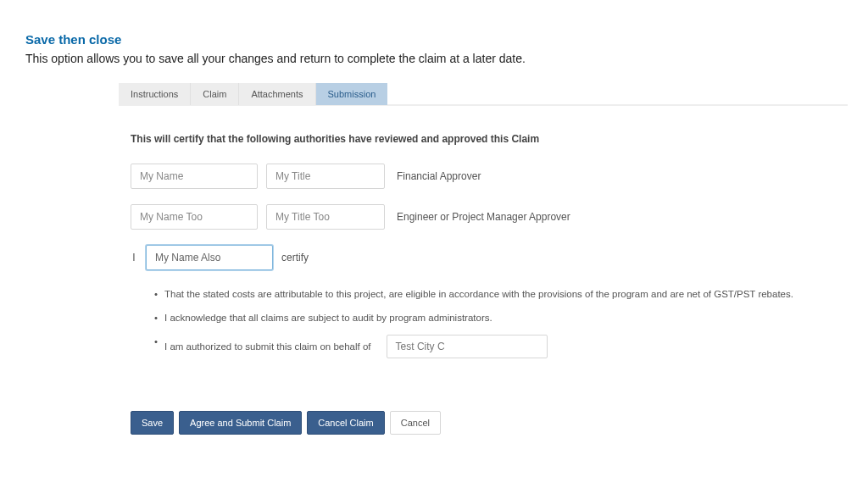 Image resolution: width=868 pixels, height=488 pixels. I want to click on page-title: Save then close, so click(434, 39).